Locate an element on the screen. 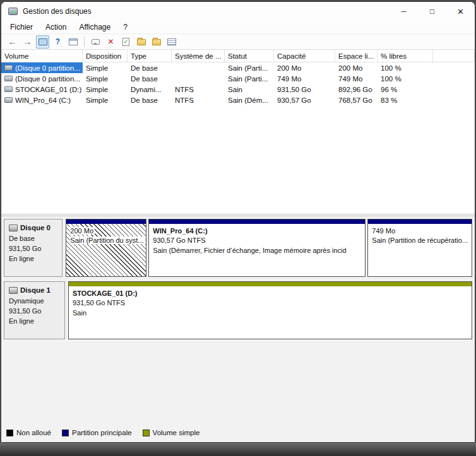 The image size is (476, 456). legend-label: Non alloué is located at coordinates (34, 433).